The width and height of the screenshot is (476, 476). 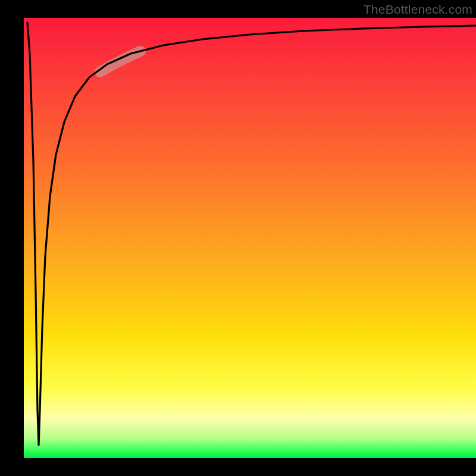 What do you see at coordinates (418, 10) in the screenshot?
I see `watermark-text: TheBottleneck.com` at bounding box center [418, 10].